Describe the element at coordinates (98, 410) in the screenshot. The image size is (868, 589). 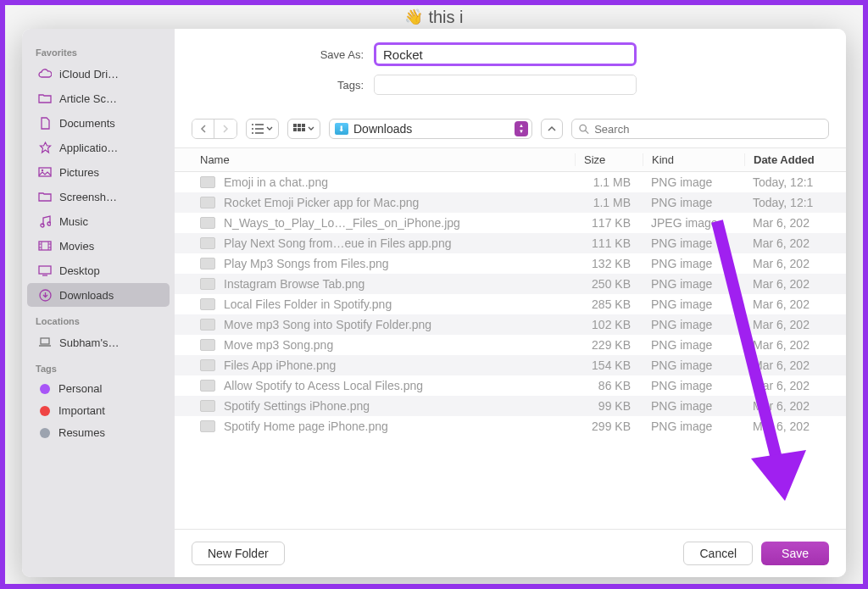
I see `sidebar-tag-important: Important` at that location.